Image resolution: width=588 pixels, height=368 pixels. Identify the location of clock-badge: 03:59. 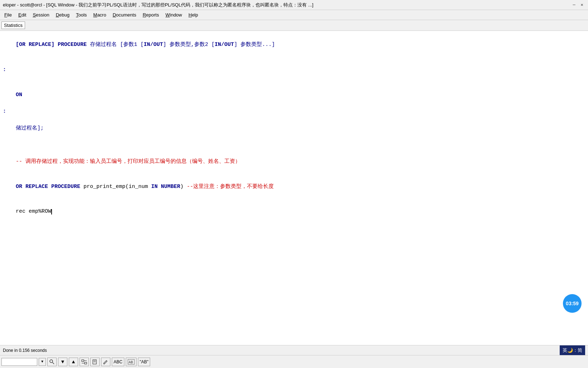
(572, 303).